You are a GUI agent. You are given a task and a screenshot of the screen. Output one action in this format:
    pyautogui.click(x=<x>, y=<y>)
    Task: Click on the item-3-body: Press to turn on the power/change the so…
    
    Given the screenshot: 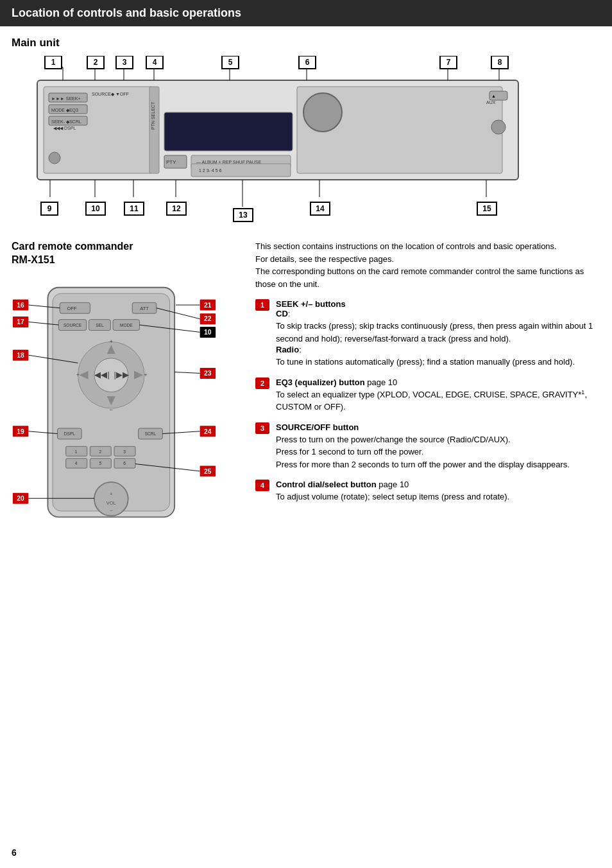 What is the action you would take?
    pyautogui.click(x=438, y=452)
    